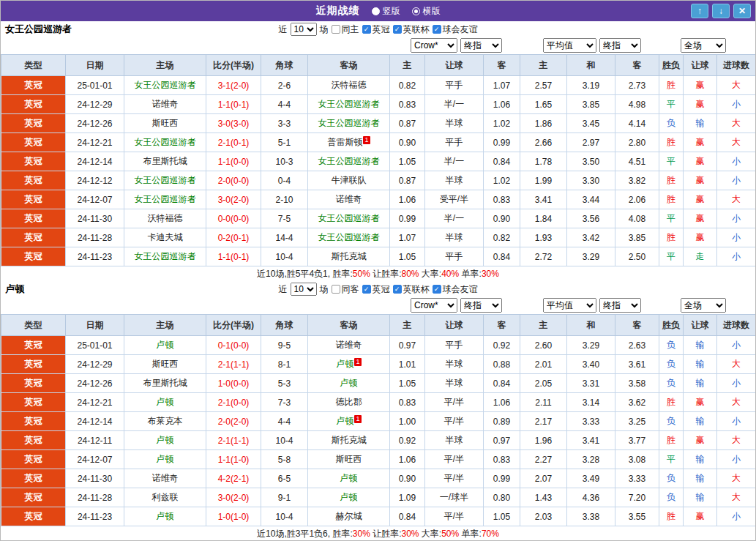 This screenshot has width=756, height=541. Describe the element at coordinates (378, 11) in the screenshot. I see `titlebar: 近期战绩 竖版 横版 ↑ ↓ ✕` at that location.